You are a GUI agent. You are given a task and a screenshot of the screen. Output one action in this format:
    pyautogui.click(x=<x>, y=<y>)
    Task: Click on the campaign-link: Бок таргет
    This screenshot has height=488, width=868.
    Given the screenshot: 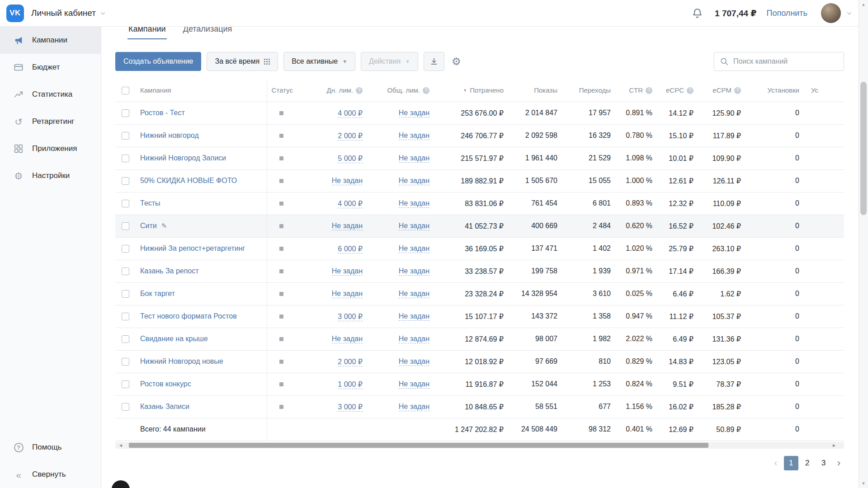 What is the action you would take?
    pyautogui.click(x=157, y=294)
    